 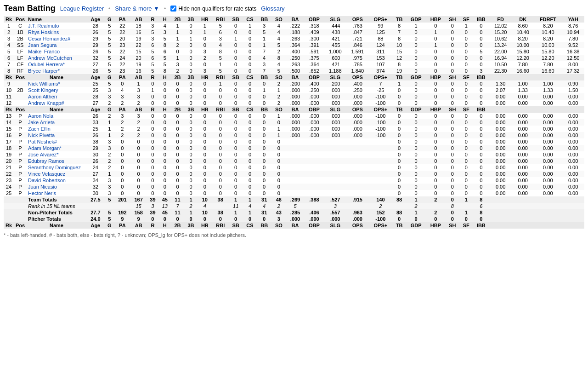 What do you see at coordinates (54, 167) in the screenshot?
I see `player-link: Seranthony Dominguez` at bounding box center [54, 167].